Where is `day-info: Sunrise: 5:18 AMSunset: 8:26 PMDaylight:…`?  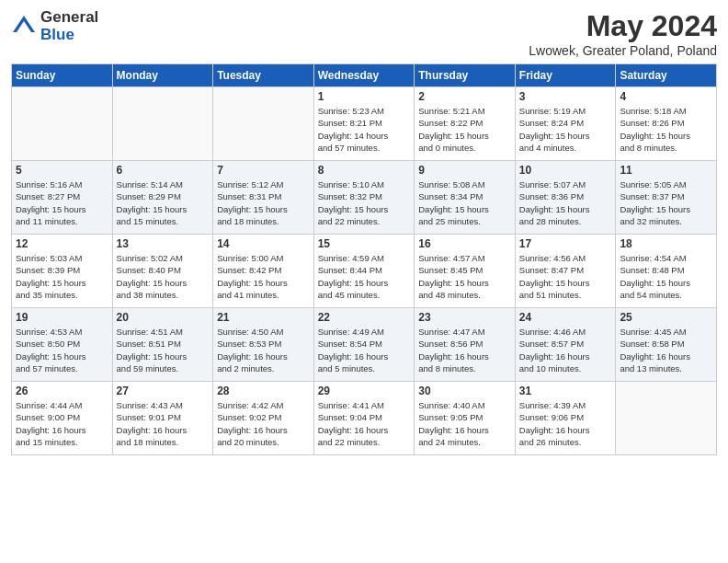
day-info: Sunrise: 5:18 AMSunset: 8:26 PMDaylight:… is located at coordinates (665, 129).